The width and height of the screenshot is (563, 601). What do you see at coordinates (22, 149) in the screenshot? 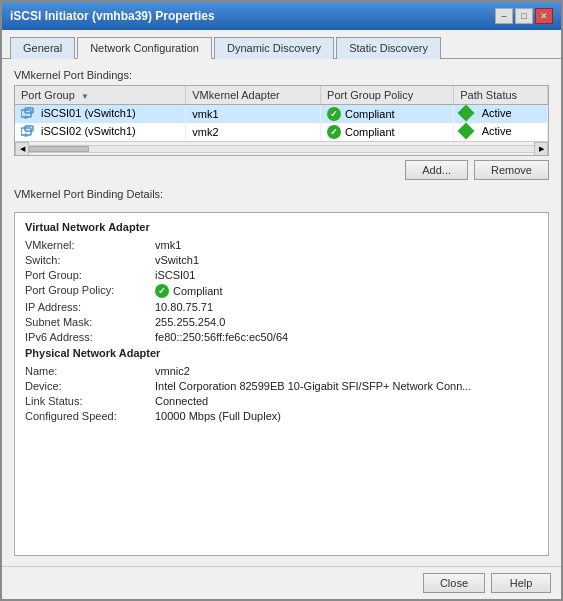
I see `scroll-left-btn: ◀` at bounding box center [22, 149].